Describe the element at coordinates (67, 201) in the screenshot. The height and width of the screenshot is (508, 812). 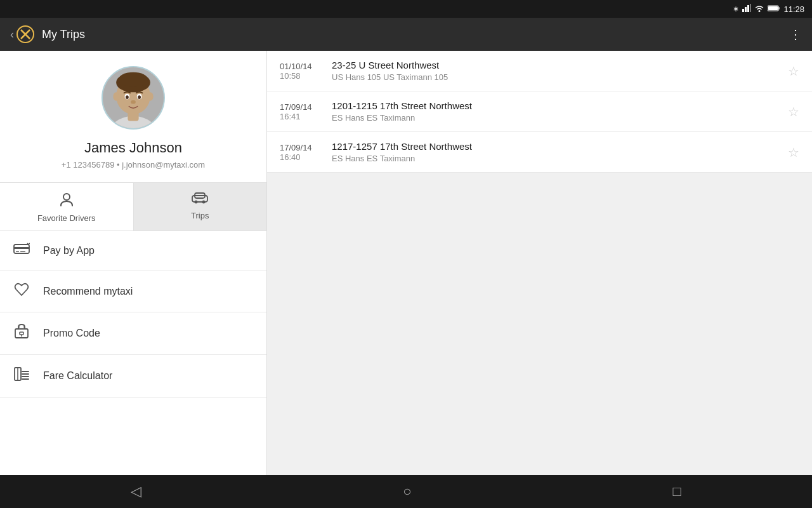
I see `favorite-drivers-icon` at that location.